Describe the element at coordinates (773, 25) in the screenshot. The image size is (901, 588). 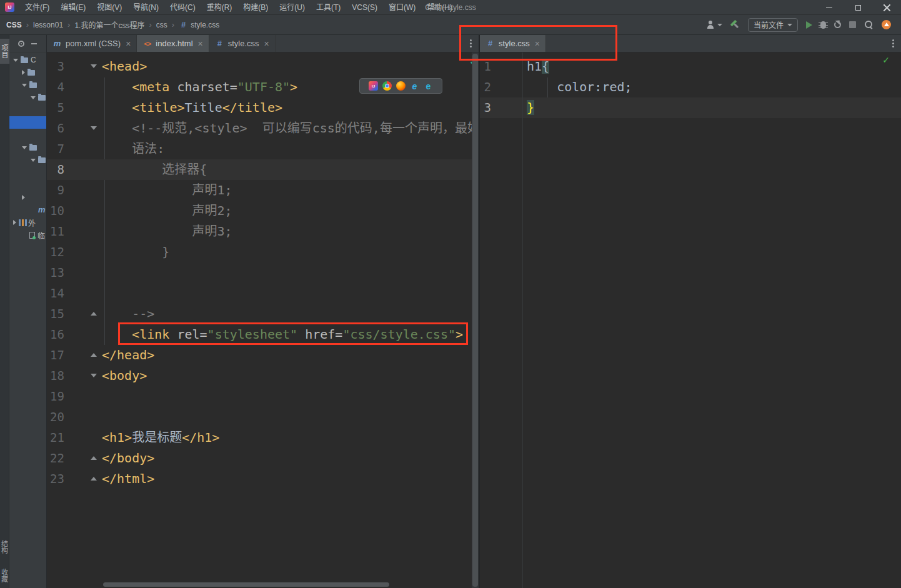
I see `run-configuration-select: 当前文件` at that location.